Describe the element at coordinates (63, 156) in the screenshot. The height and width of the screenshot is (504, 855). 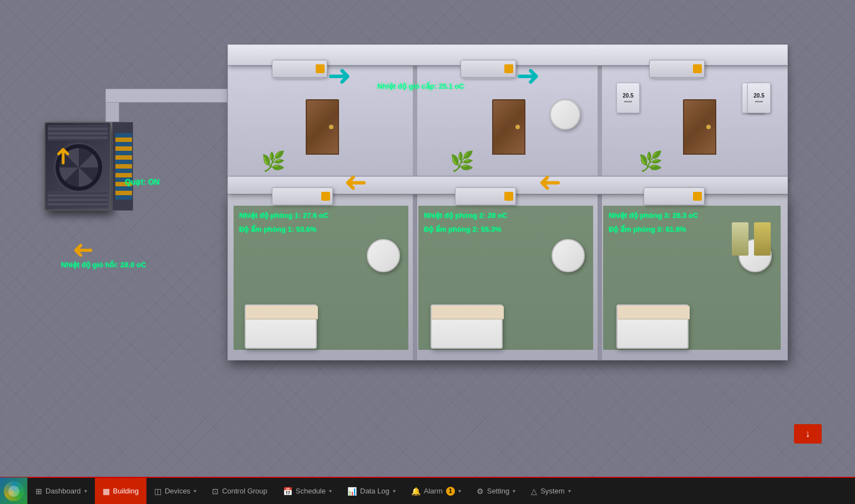
I see `arrow-hvac-up: ➜` at that location.